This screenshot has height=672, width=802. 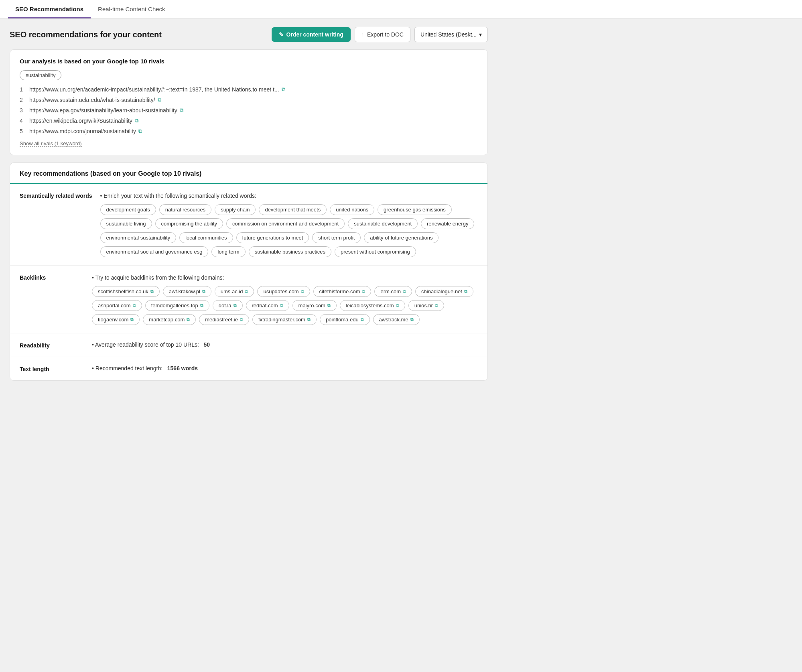 What do you see at coordinates (415, 209) in the screenshot?
I see `semantic-tag: greenhouse gas emissions` at bounding box center [415, 209].